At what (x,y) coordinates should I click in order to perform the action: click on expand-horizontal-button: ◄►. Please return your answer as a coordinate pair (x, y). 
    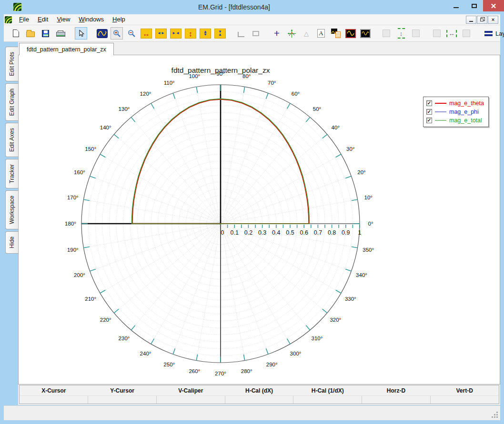
    Looking at the image, I should click on (161, 33).